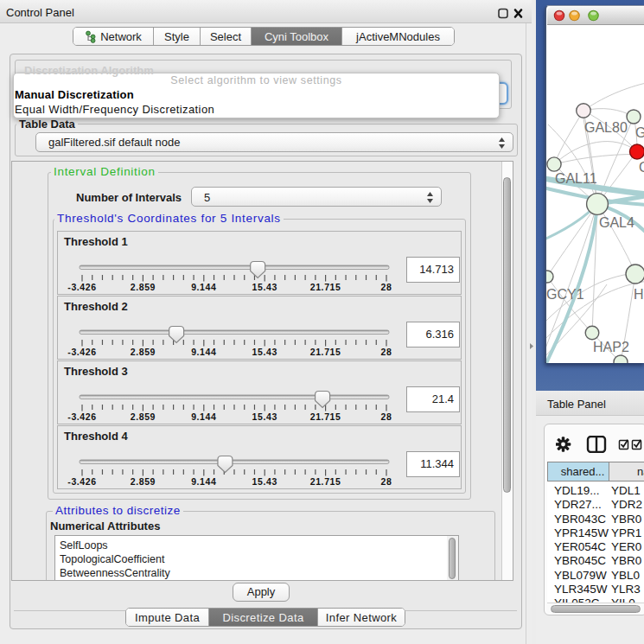  I want to click on svg-text: GCY1, so click(565, 294).